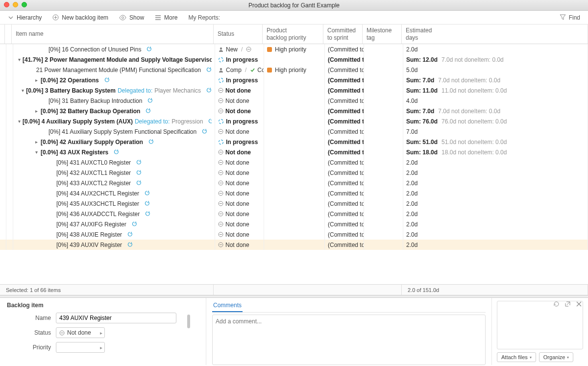 The height and width of the screenshot is (366, 588). What do you see at coordinates (294, 142) in the screenshot?
I see `table-row: ▸[0.0%] 42 Auxiliary Supply OperationIn …` at bounding box center [294, 142].